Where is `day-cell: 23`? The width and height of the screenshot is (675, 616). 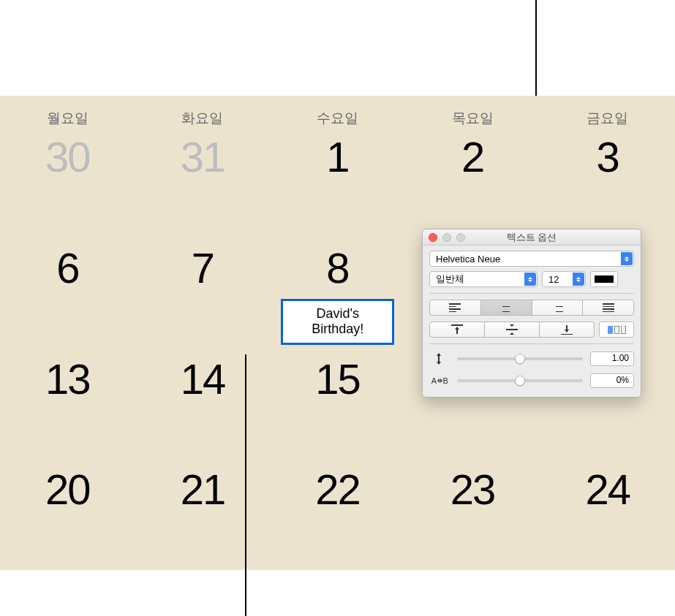 day-cell: 23 is located at coordinates (472, 514).